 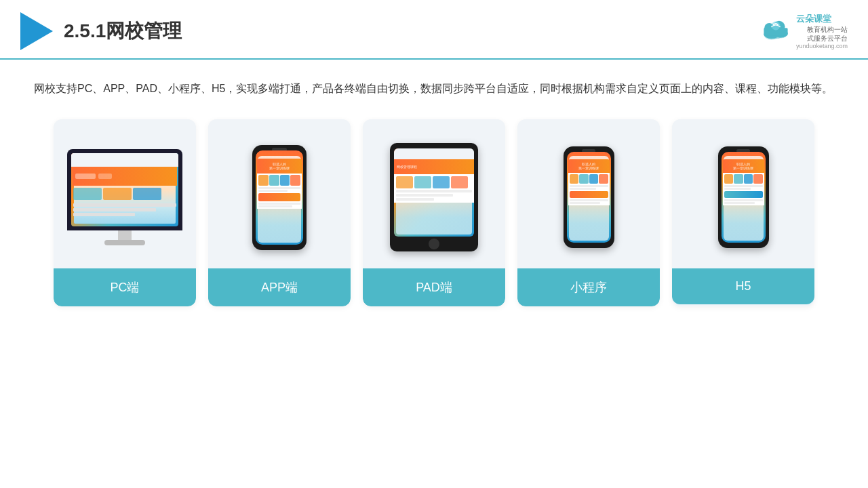 I want to click on monitor-mockup, so click(x=125, y=197).